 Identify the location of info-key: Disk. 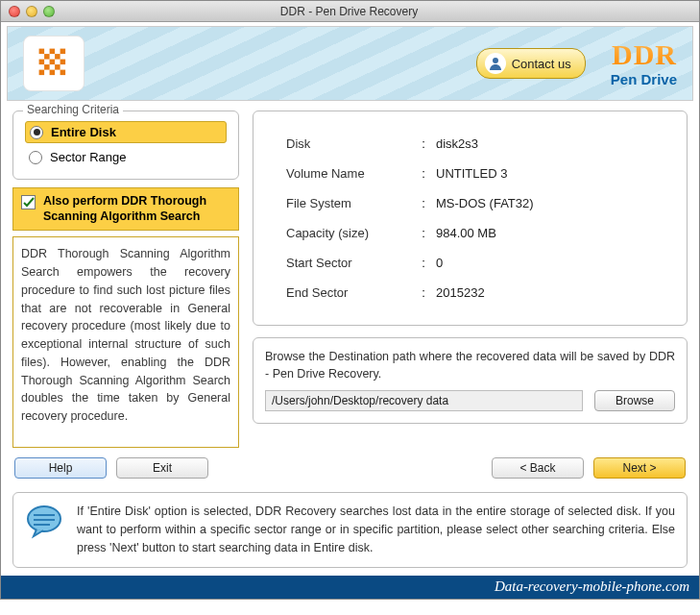
(349, 144).